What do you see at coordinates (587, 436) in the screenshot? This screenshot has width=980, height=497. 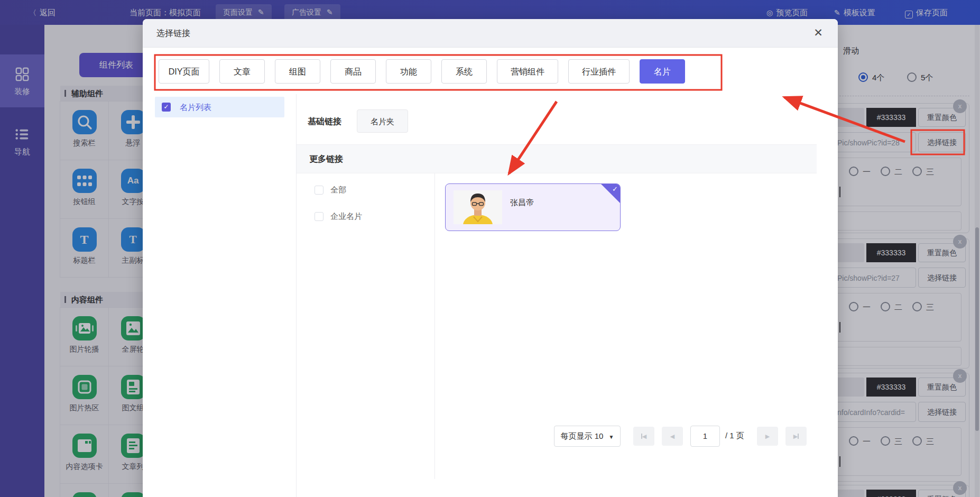 I see `per-page-select: 每页显示 10 ▼` at bounding box center [587, 436].